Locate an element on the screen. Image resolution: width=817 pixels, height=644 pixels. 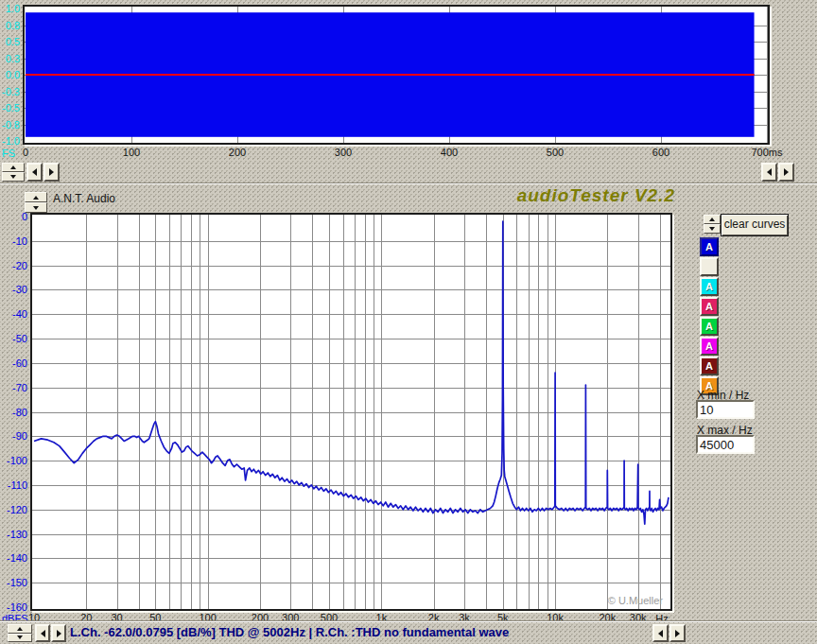
status-scroll-right-button is located at coordinates (59, 634).